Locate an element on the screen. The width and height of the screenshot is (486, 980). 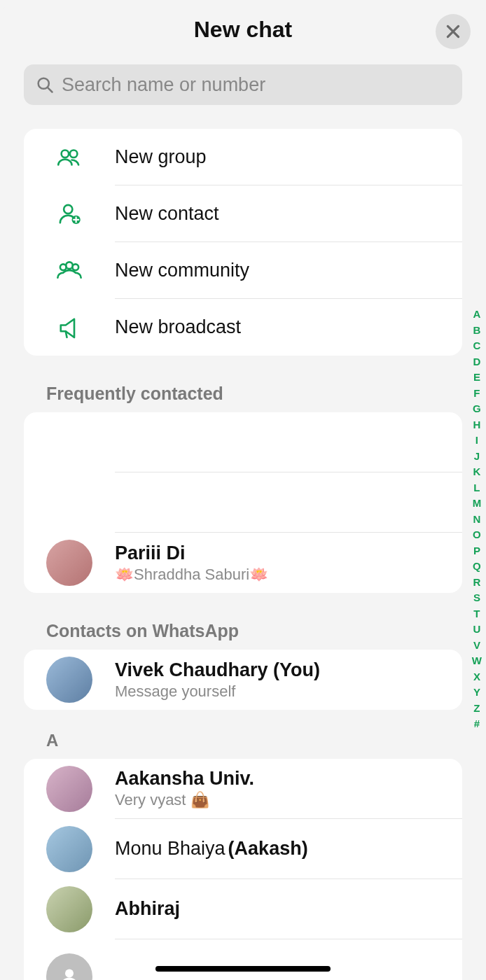
alpha-index-letter: I is located at coordinates (477, 441).